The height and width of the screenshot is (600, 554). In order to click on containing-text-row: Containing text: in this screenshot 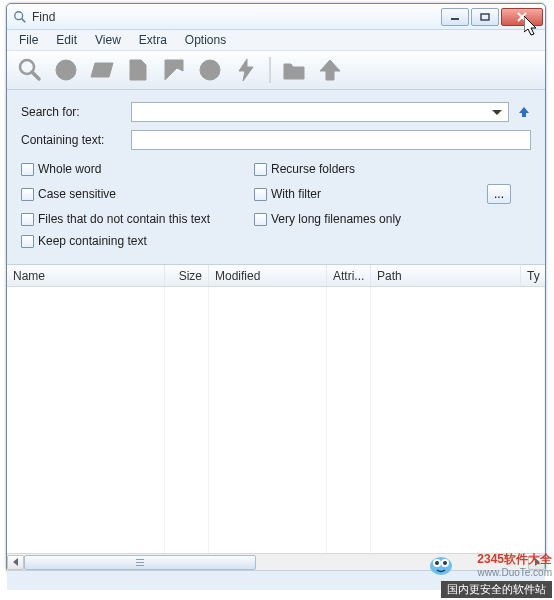, I will do `click(276, 140)`.